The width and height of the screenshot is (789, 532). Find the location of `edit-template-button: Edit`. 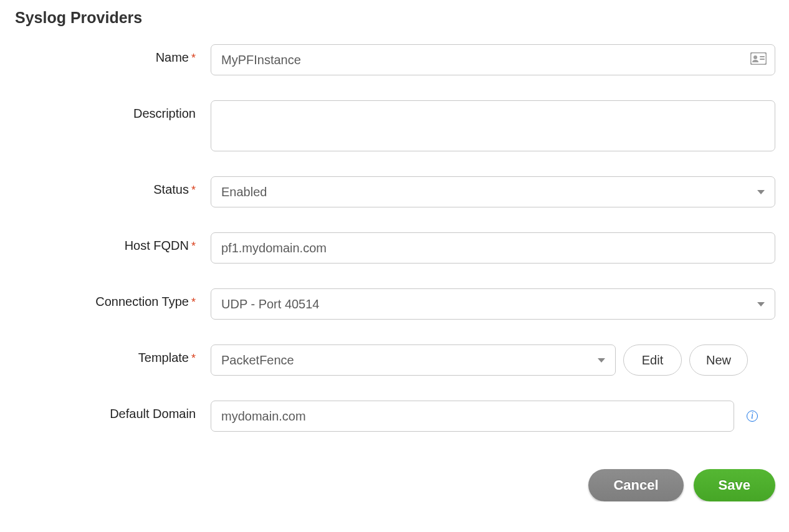

edit-template-button: Edit is located at coordinates (653, 360).